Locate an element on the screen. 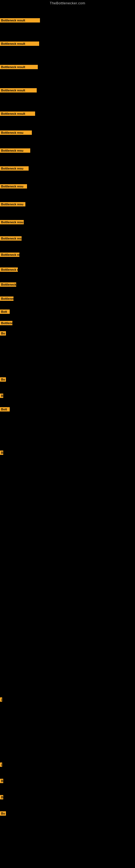  bar-row: Bottlene is located at coordinates (6, 323).